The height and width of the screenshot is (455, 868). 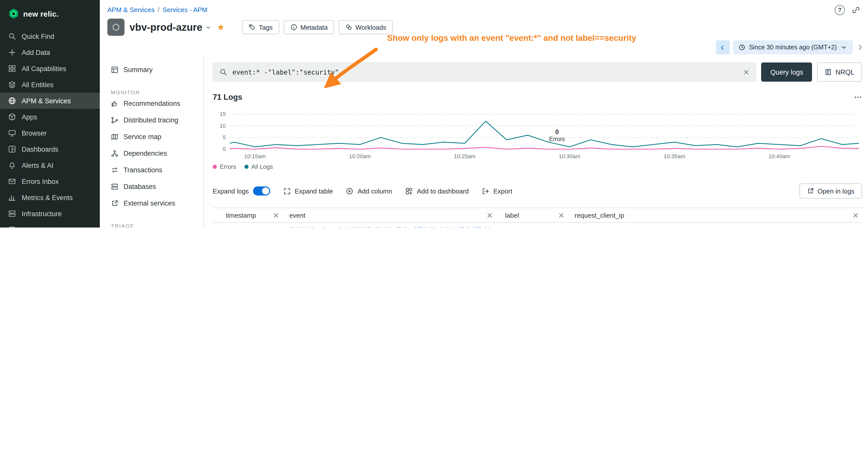 I want to click on subnav-section-label: MONITOR, so click(x=152, y=90).